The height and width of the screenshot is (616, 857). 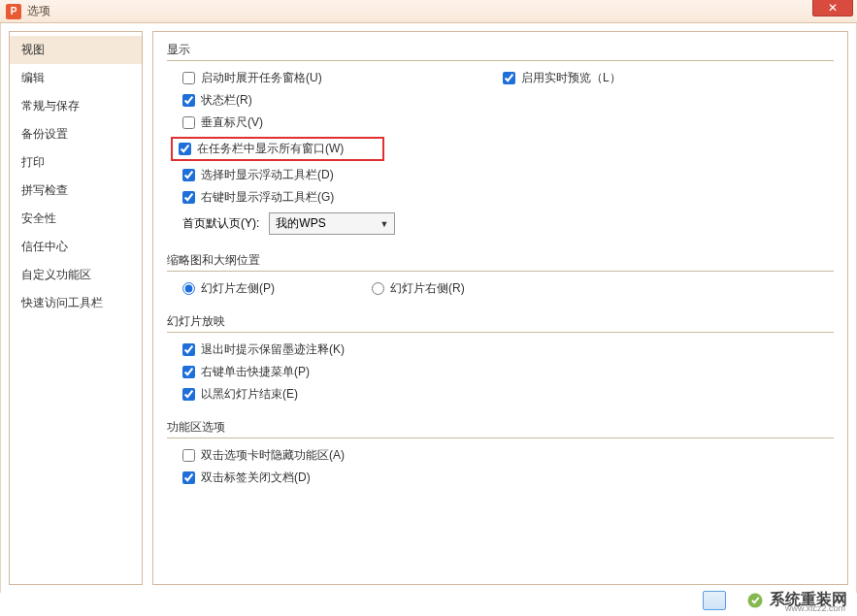 I want to click on checkbox-vertical-ruler, so click(x=188, y=122).